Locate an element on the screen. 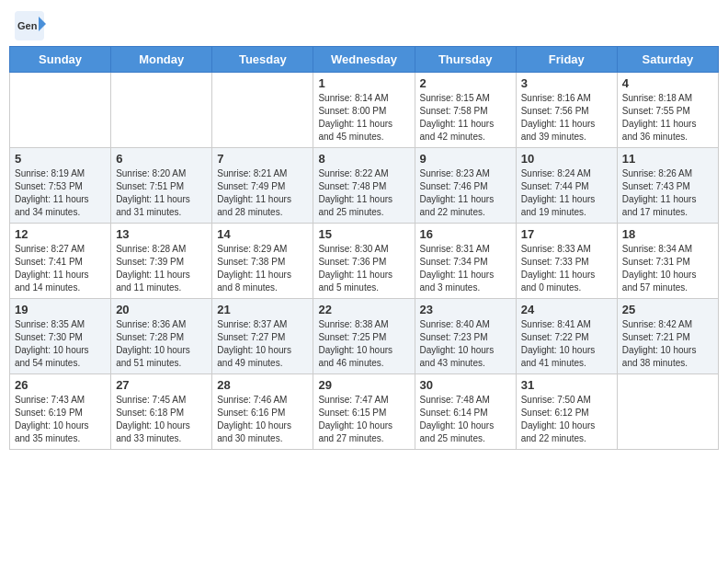  calendar-cell: 3Sunrise: 8:16 AM Sunset: 7:56 PM Daylig… is located at coordinates (566, 110).